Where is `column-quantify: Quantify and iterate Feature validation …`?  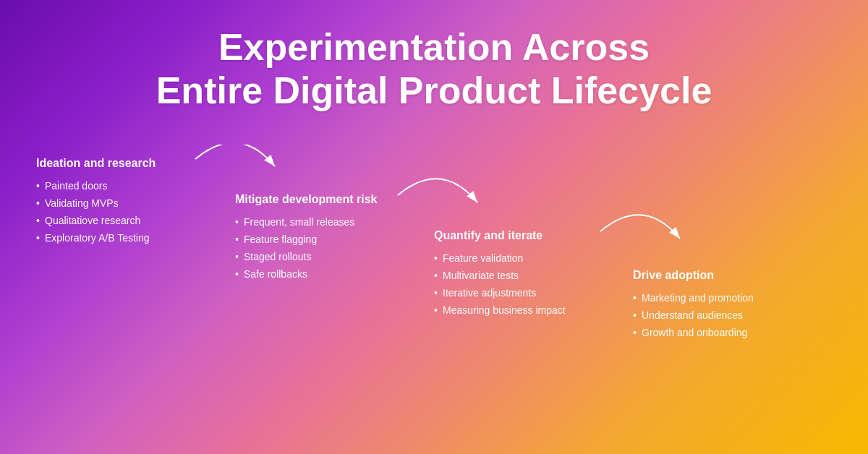
column-quantify: Quantify and iterate Feature validation … is located at coordinates (534, 227).